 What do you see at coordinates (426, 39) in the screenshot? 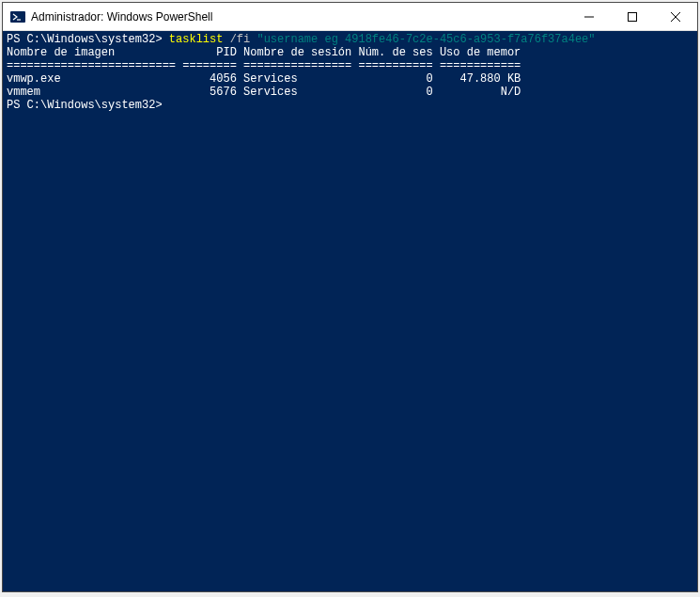
I see `filter-string: "username eg 4918fe46-7c2e-45c6-a953-f7a…` at bounding box center [426, 39].